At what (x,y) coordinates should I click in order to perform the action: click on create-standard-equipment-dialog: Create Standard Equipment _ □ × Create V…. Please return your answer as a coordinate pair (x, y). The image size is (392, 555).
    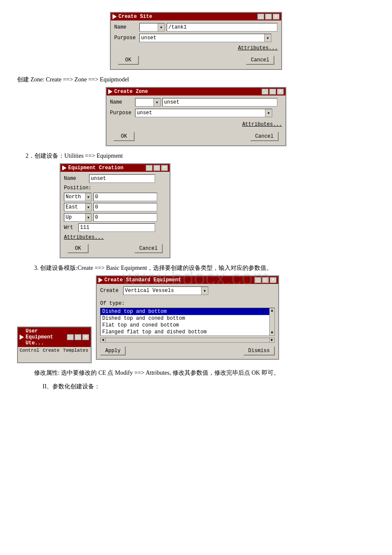
    Looking at the image, I should click on (187, 318).